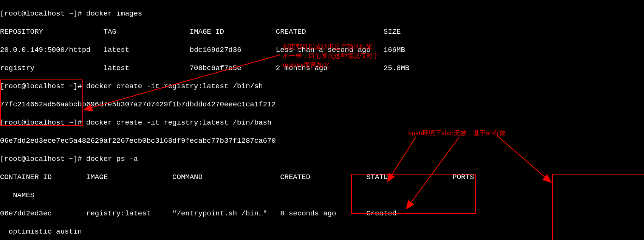 Image resolution: width=644 pixels, height=240 pixels. What do you see at coordinates (119, 214) in the screenshot?
I see `container-image: registry:latest` at bounding box center [119, 214].